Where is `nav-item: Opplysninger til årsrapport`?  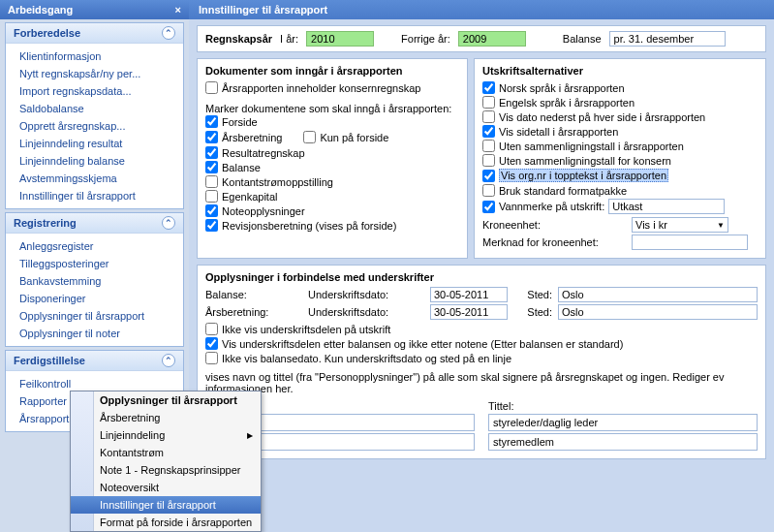 nav-item: Opplysninger til årsrapport is located at coordinates (95, 316).